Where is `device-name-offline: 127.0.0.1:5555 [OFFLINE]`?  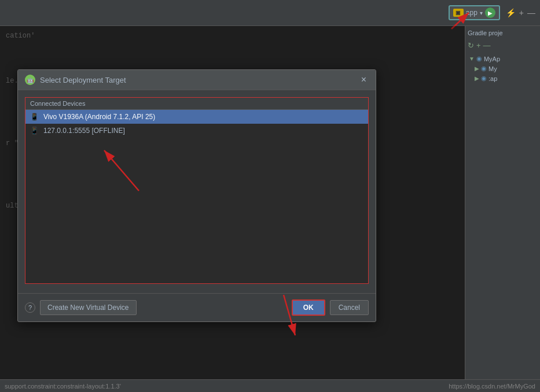
device-name-offline: 127.0.0.1:5555 [OFFLINE] is located at coordinates (85, 131).